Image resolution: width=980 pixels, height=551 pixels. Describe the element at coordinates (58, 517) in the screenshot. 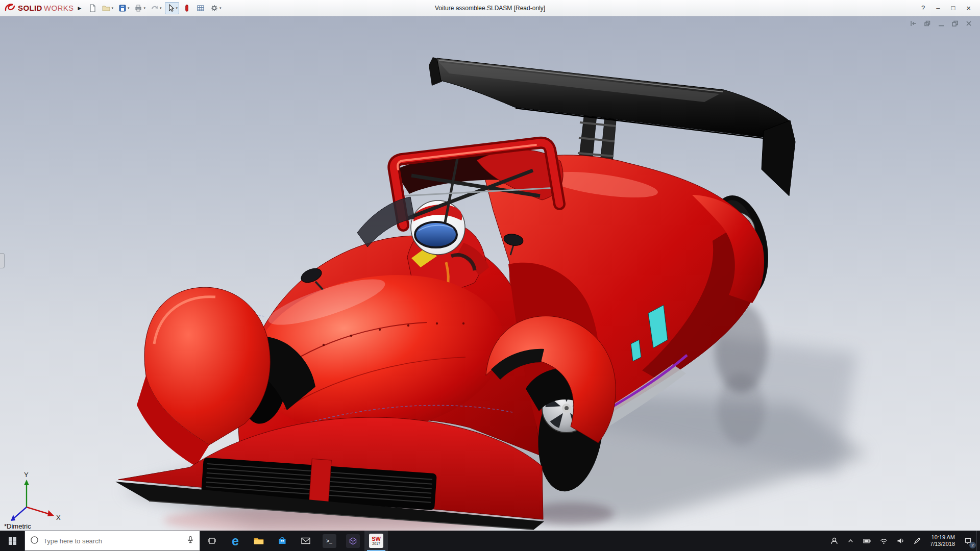

I see `axis-x-label: X` at that location.